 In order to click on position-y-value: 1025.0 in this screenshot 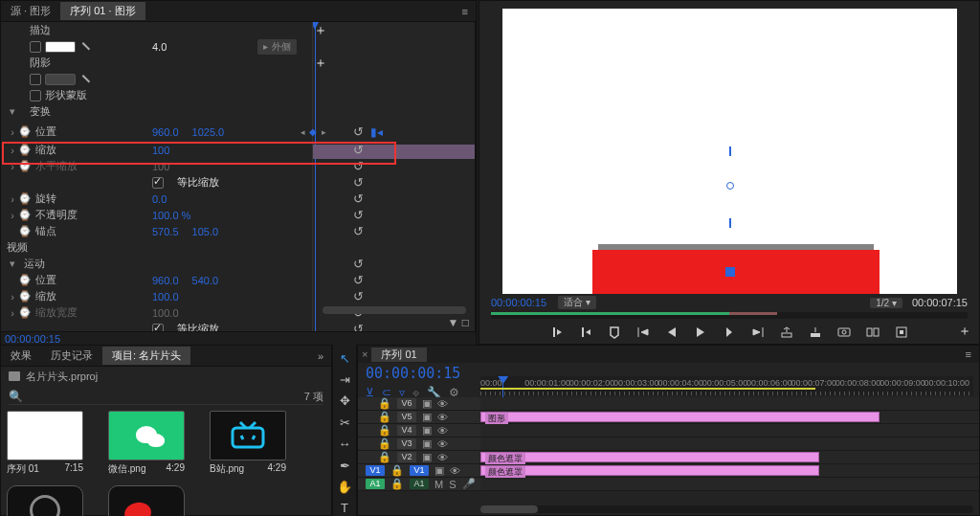, I will do `click(209, 132)`.